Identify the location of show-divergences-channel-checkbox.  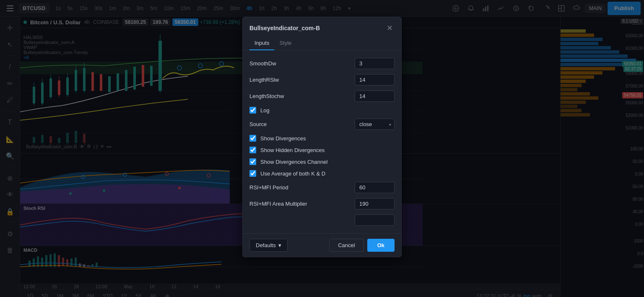
(253, 162).